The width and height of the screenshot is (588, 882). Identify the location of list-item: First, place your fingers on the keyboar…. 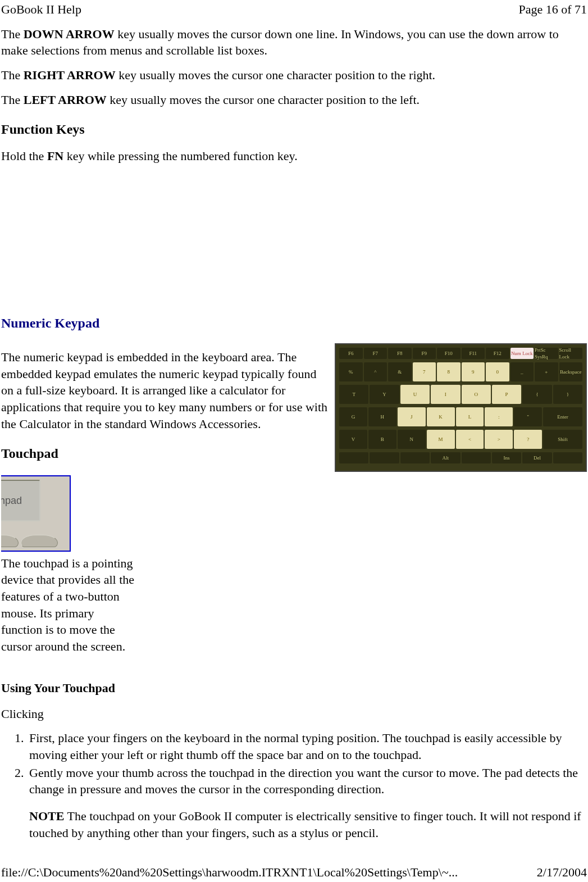
(307, 746).